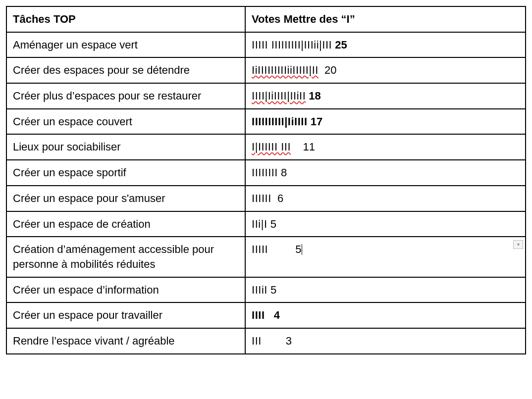 The image size is (532, 399). I want to click on tally-marks: IIIIIIIIII|IiIIII, so click(279, 122).